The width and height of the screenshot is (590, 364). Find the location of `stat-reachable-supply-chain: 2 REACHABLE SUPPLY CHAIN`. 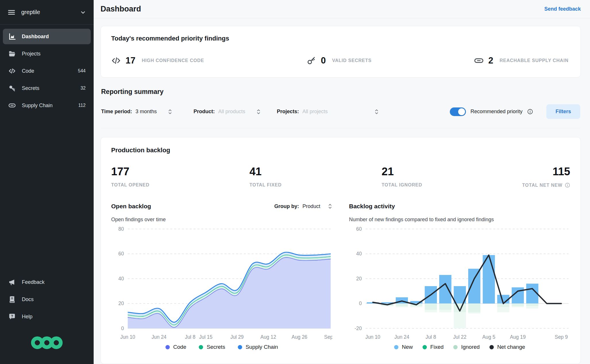

stat-reachable-supply-chain: 2 REACHABLE SUPPLY CHAIN is located at coordinates (521, 61).